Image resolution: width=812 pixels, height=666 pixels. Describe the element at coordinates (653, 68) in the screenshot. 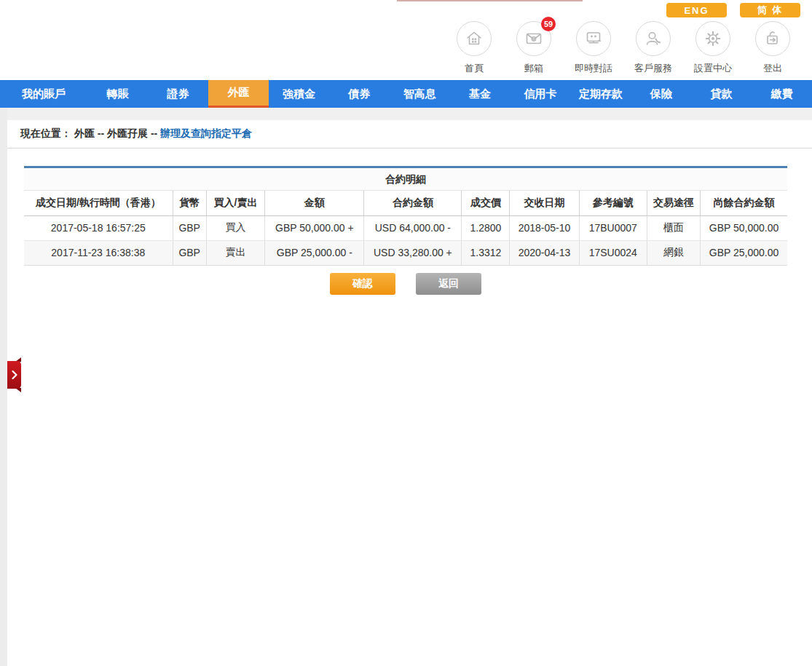

I see `quick-link-label: 客戶服務` at that location.